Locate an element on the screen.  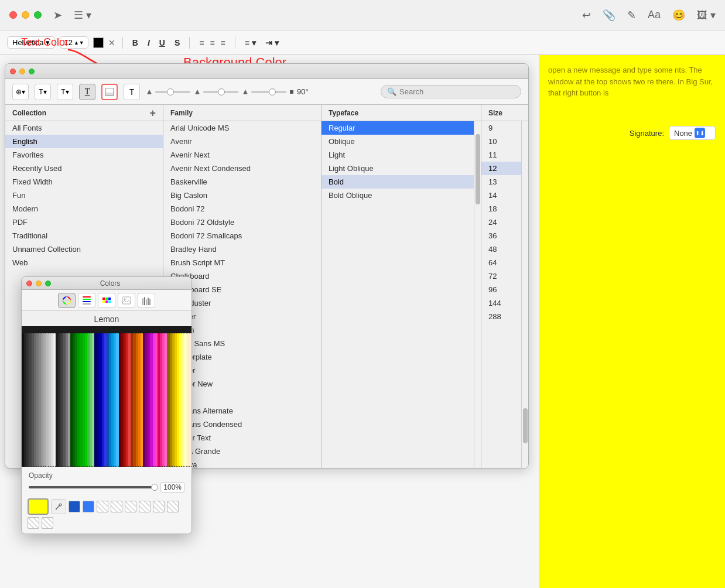
current-color-swatch is located at coordinates (38, 507).